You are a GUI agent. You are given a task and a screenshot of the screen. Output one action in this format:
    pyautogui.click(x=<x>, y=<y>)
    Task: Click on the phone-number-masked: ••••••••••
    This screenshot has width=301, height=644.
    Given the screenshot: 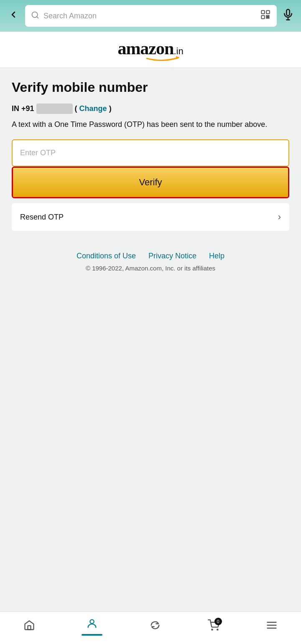 What is the action you would take?
    pyautogui.click(x=54, y=109)
    